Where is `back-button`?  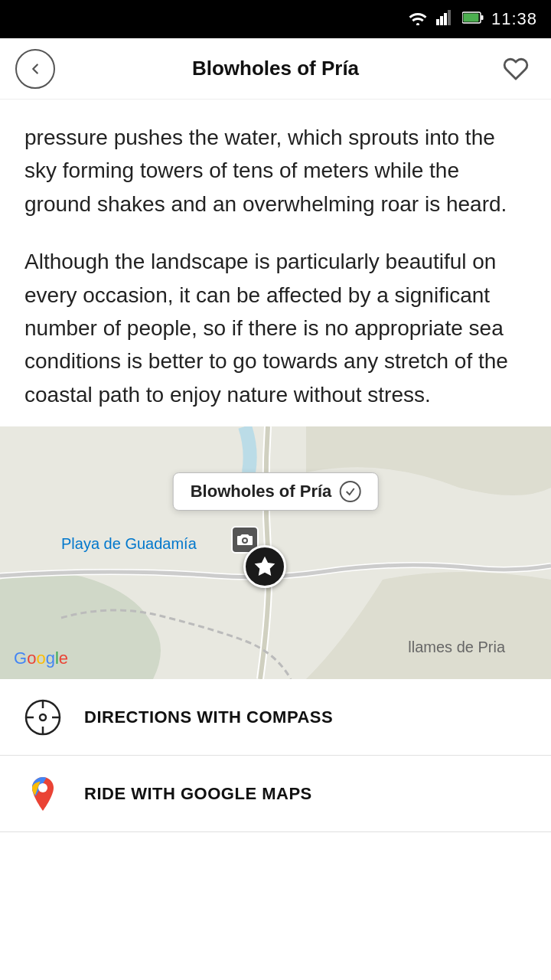 back-button is located at coordinates (35, 69).